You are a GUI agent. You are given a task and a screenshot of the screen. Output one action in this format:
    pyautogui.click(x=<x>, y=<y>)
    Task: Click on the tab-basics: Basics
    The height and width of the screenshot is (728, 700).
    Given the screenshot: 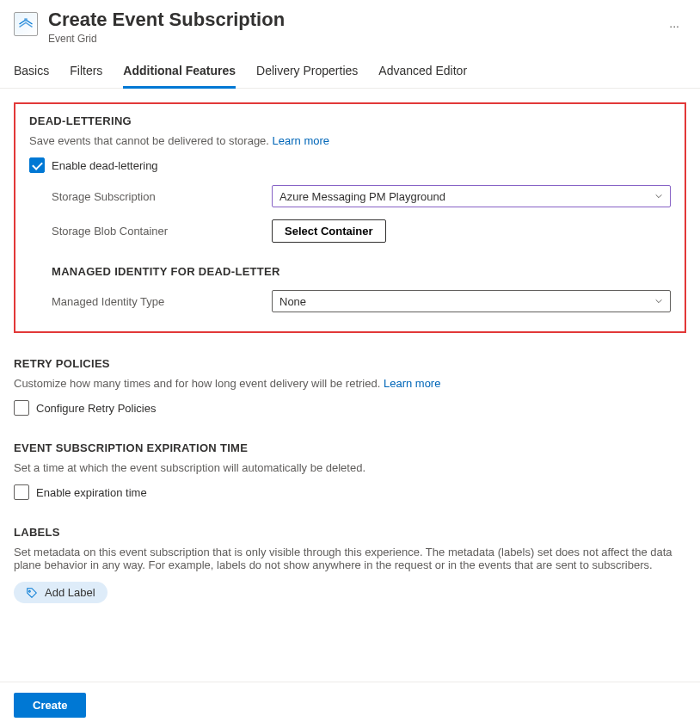 What is the action you would take?
    pyautogui.click(x=31, y=72)
    